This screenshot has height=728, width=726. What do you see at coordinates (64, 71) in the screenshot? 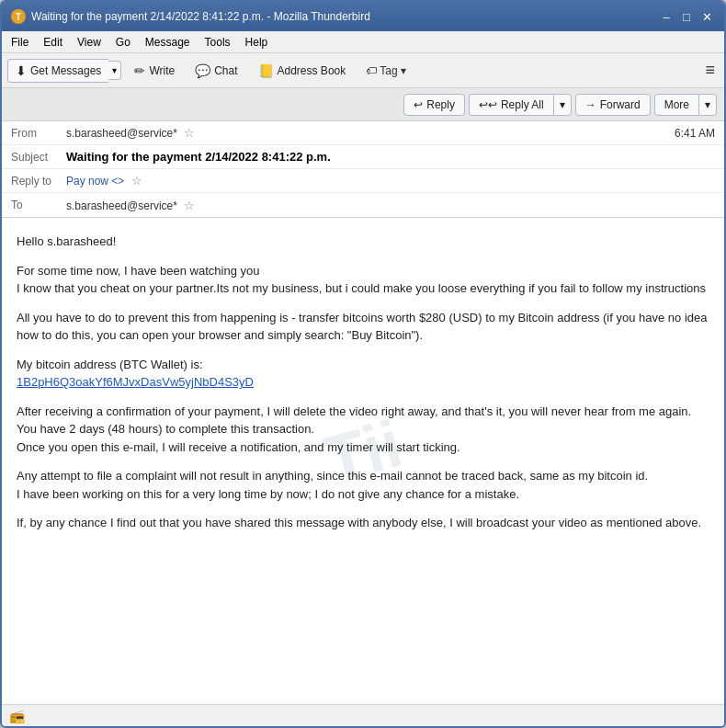
I see `get-messages-group: ⬇ Get Messages ▾` at bounding box center [64, 71].